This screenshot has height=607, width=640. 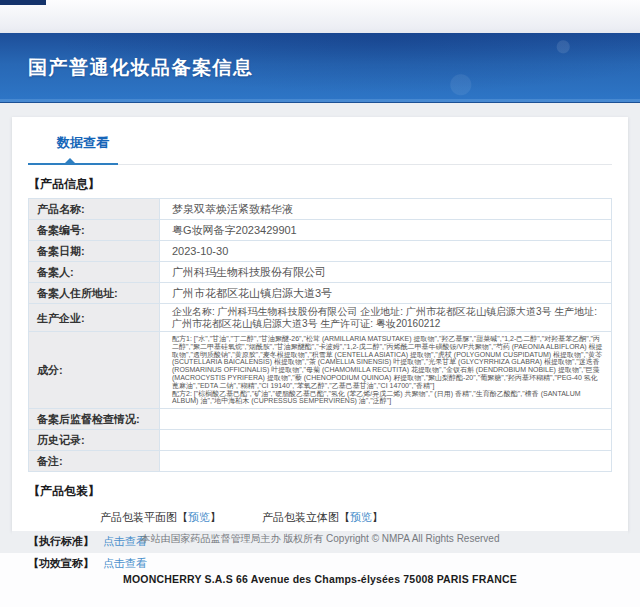 I want to click on table-row: 备注:, so click(x=320, y=462).